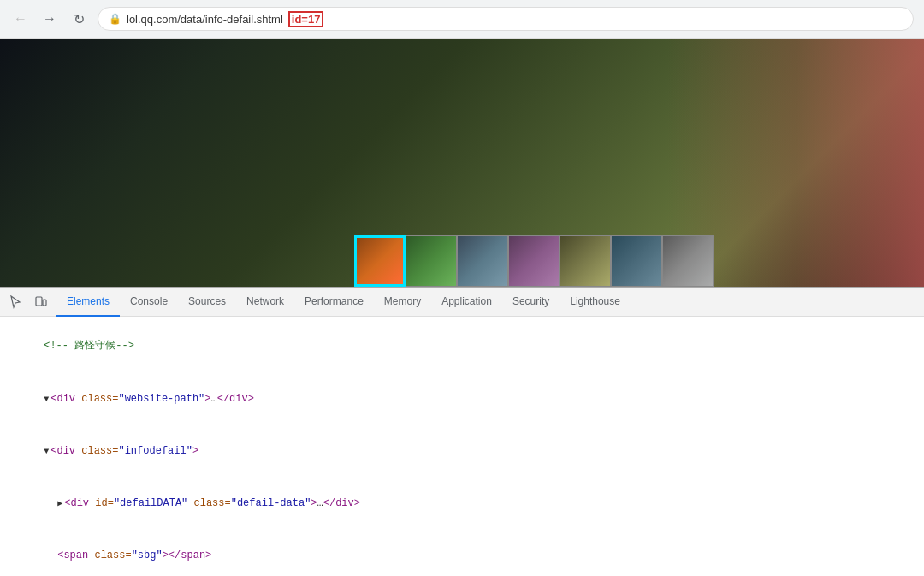  I want to click on url-text: lol.qq.com/data/info-defail.shtml, so click(205, 19).